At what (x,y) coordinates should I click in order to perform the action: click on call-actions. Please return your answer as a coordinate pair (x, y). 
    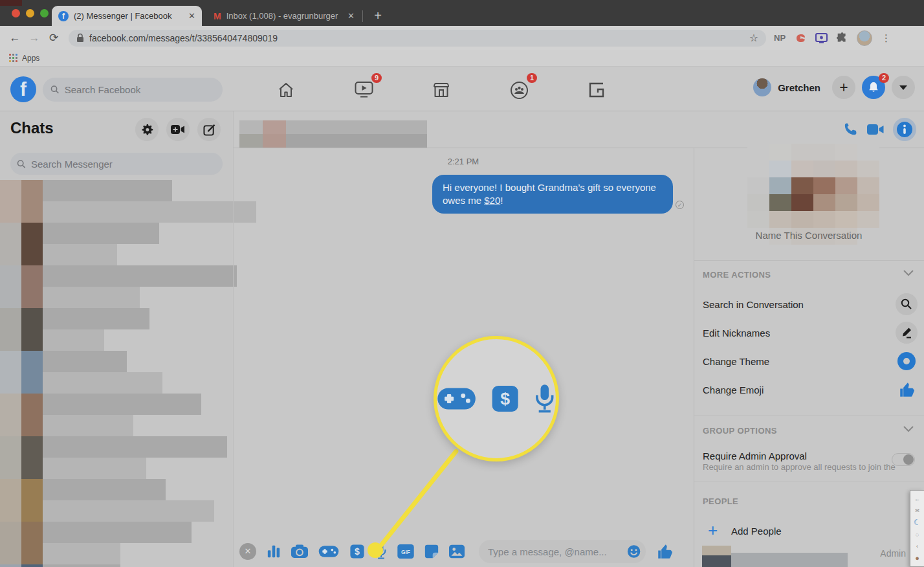
    Looking at the image, I should click on (879, 129).